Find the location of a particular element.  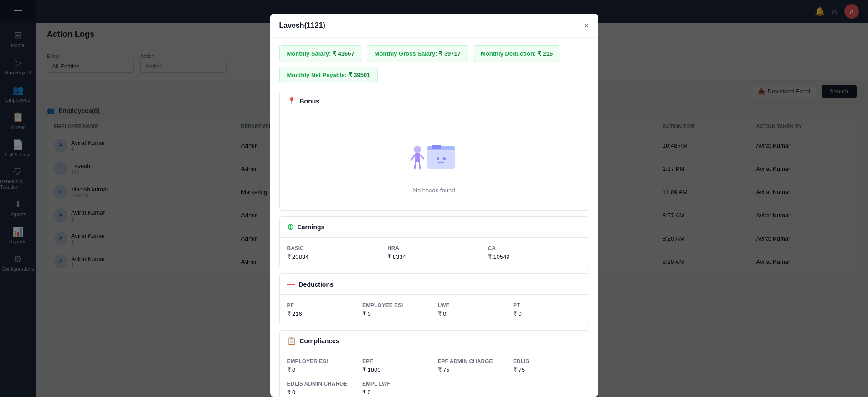

no-data-illustration is located at coordinates (434, 155).